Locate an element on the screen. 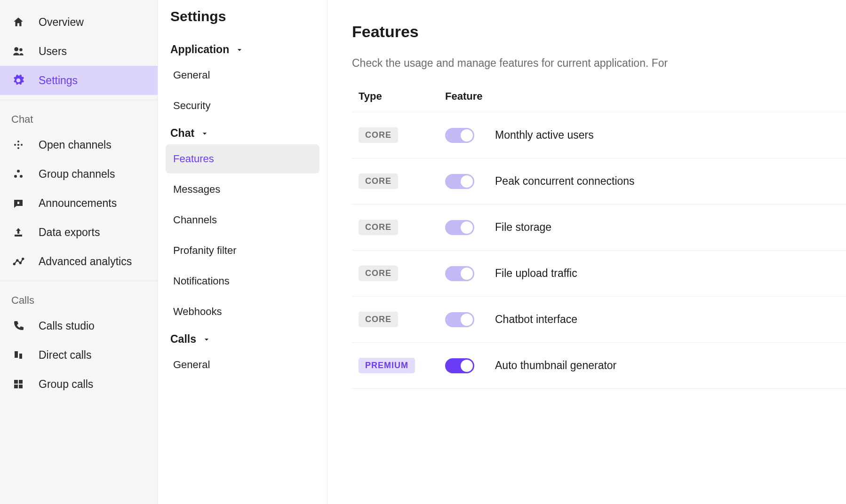 The width and height of the screenshot is (846, 504). sidebar-item-group-channels: Group channels is located at coordinates (79, 174).